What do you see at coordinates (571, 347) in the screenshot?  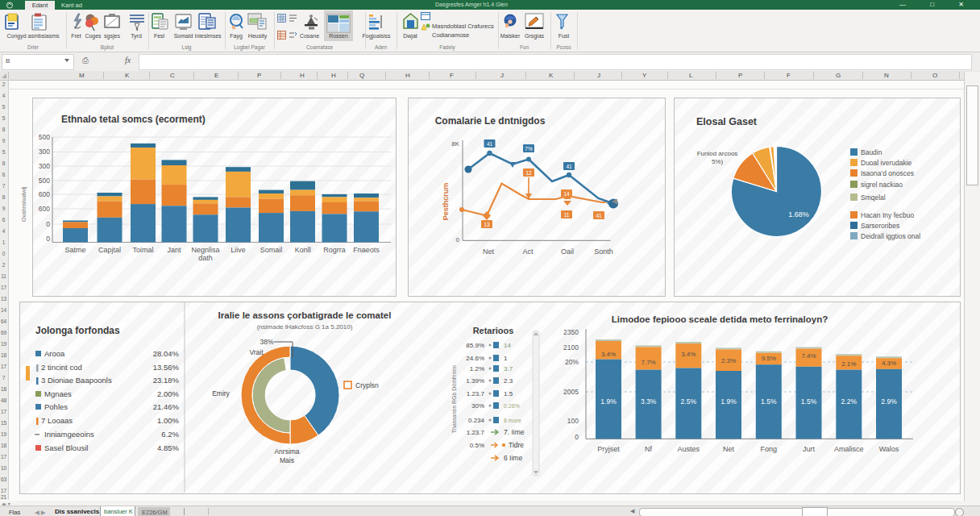 I see `svg-text: 2100` at bounding box center [571, 347].